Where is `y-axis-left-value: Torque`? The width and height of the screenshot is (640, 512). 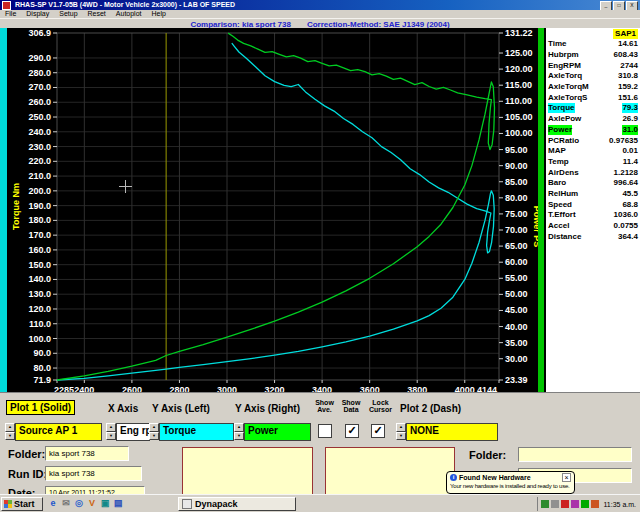
y-axis-left-value: Torque is located at coordinates (196, 432).